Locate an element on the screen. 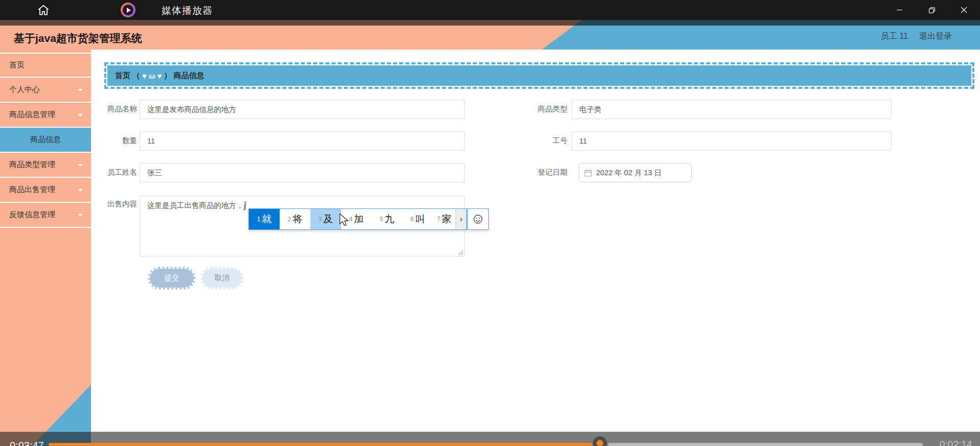 The height and width of the screenshot is (446, 980). sidebar-item-product-info: 商品信息 is located at coordinates (45, 140).